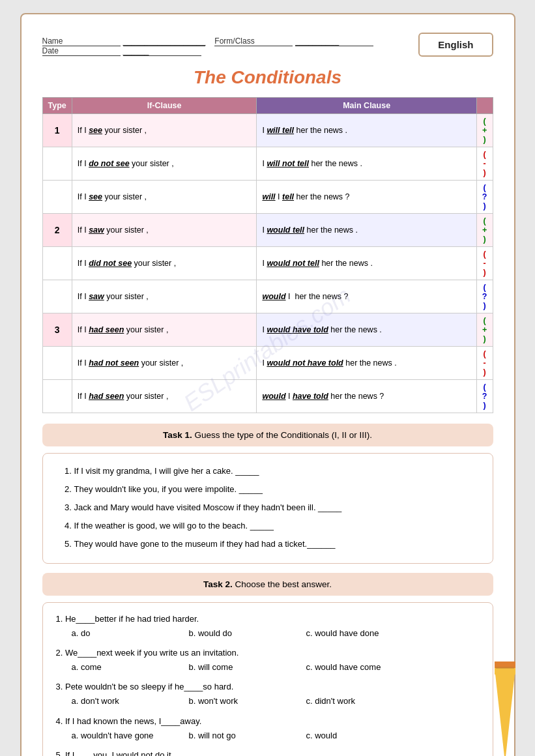  Describe the element at coordinates (268, 687) in the screenshot. I see `task2-question-text: 3. Pete wouldn't be so sleepy if he____s…` at that location.